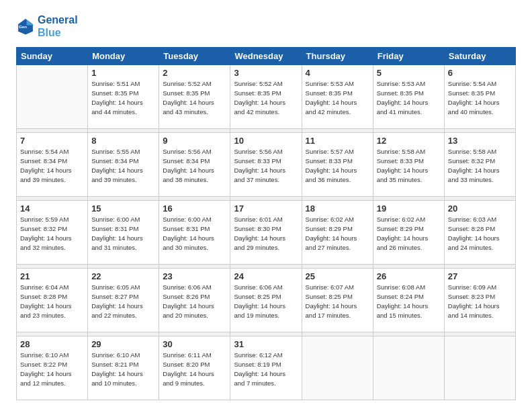 The height and width of the screenshot is (411, 532). What do you see at coordinates (52, 277) in the screenshot?
I see `day-number: 21` at bounding box center [52, 277].